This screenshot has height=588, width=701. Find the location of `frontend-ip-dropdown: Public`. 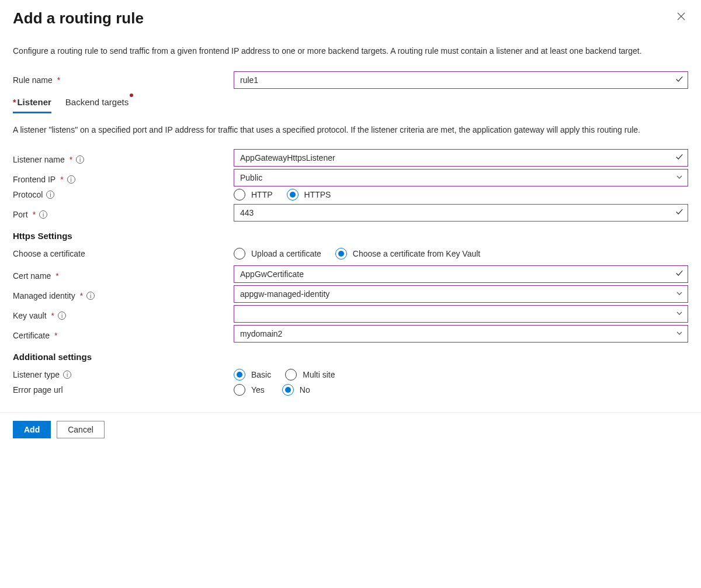

frontend-ip-dropdown: Public is located at coordinates (461, 178).